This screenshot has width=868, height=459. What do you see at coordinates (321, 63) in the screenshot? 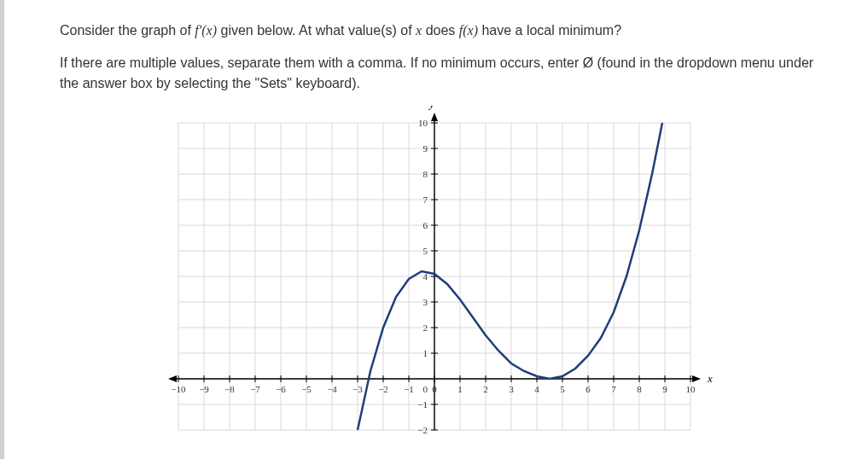
I see `text: If there are multiple values, separate t…` at bounding box center [321, 63].